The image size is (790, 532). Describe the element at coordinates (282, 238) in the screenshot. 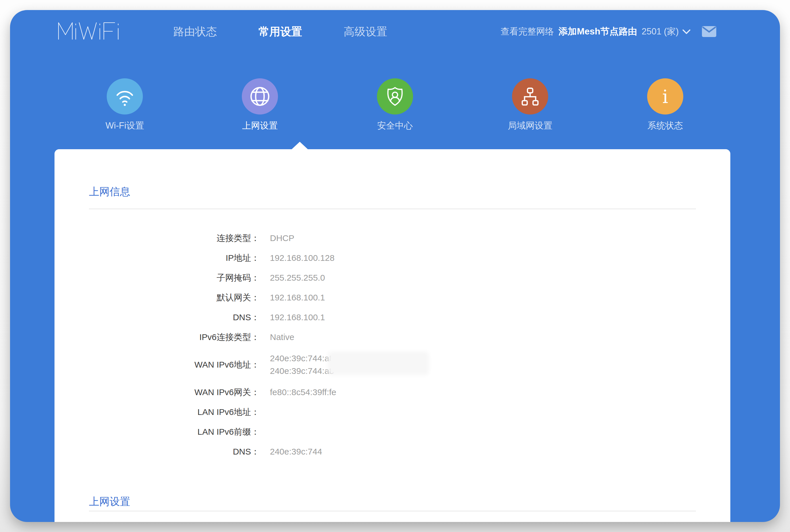

I see `info-row-value: DHCP` at that location.